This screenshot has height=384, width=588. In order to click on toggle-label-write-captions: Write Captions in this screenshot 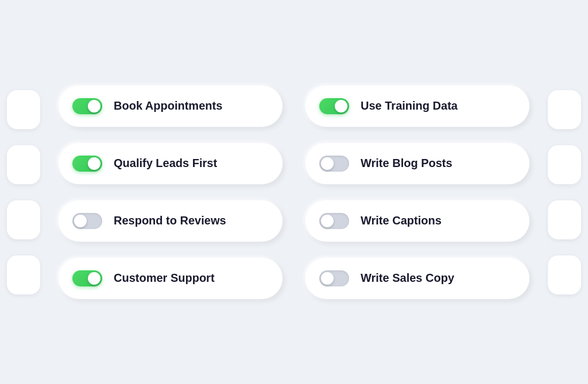, I will do `click(401, 220)`.